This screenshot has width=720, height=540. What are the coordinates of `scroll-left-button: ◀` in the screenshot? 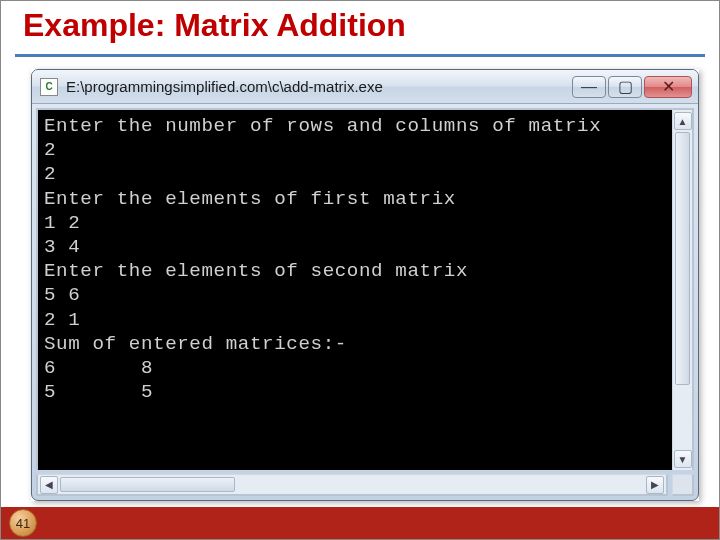 It's located at (49, 485).